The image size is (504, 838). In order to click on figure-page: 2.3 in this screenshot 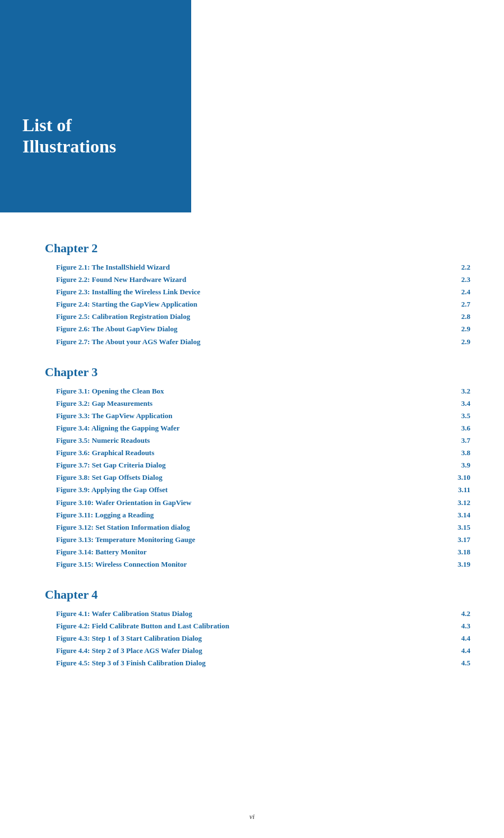, I will do `click(466, 280)`.